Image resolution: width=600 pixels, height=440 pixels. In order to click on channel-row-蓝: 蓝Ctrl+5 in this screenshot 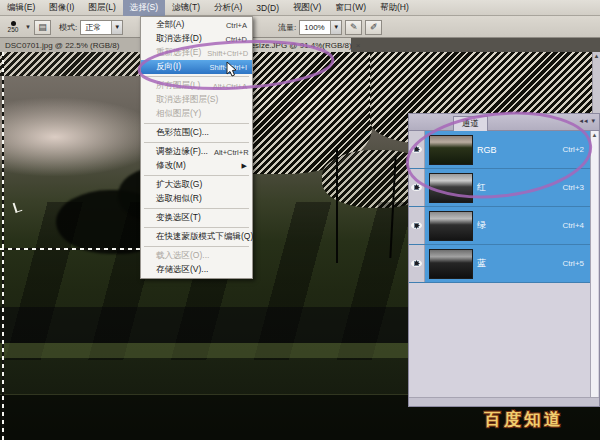, I will do `click(500, 264)`.